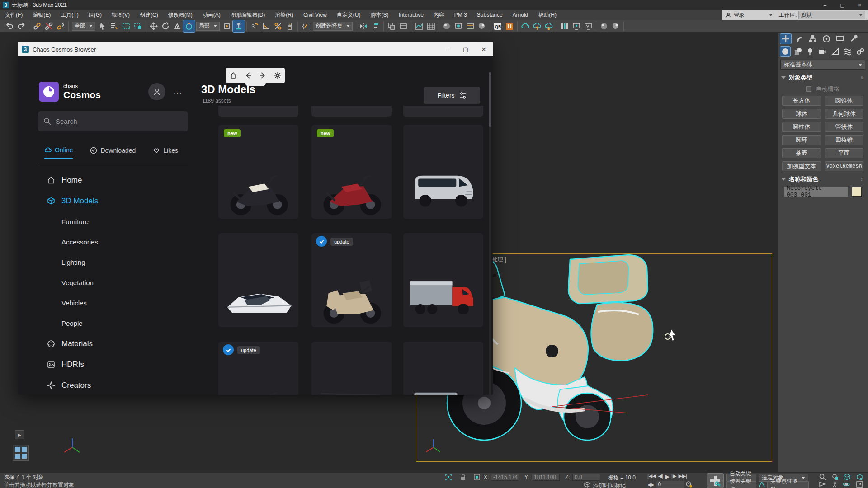 The height and width of the screenshot is (488, 868). Describe the element at coordinates (157, 92) in the screenshot. I see `account-avatar` at that location.